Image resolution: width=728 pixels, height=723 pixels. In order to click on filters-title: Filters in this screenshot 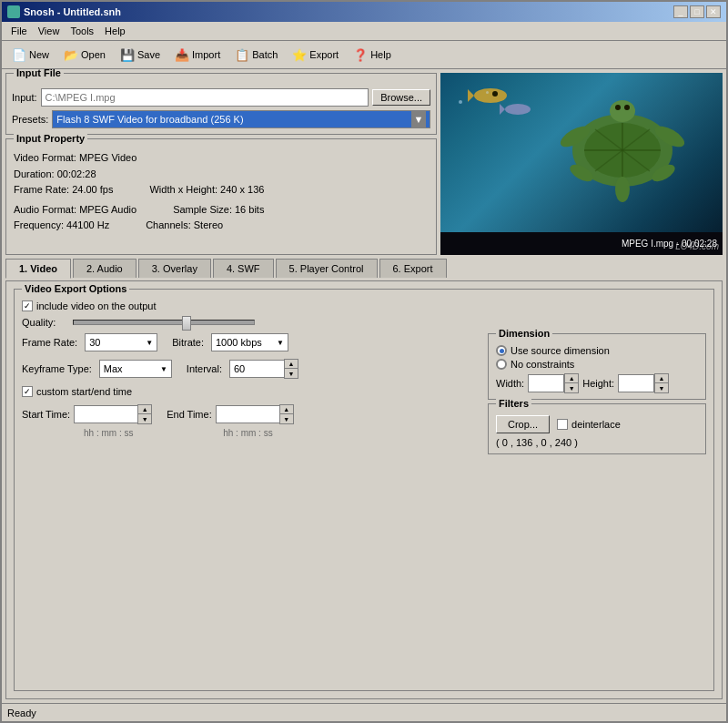, I will do `click(513, 403)`.